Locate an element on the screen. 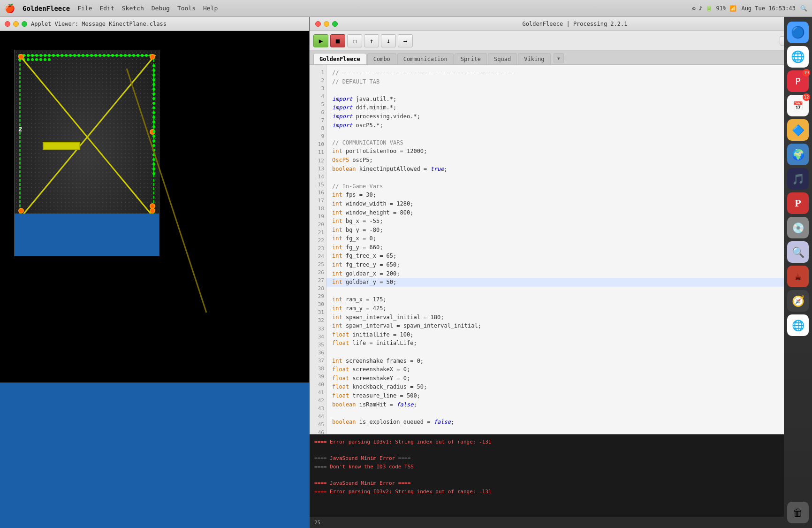 The height and width of the screenshot is (528, 812). processing-maximize is located at coordinates (335, 24).